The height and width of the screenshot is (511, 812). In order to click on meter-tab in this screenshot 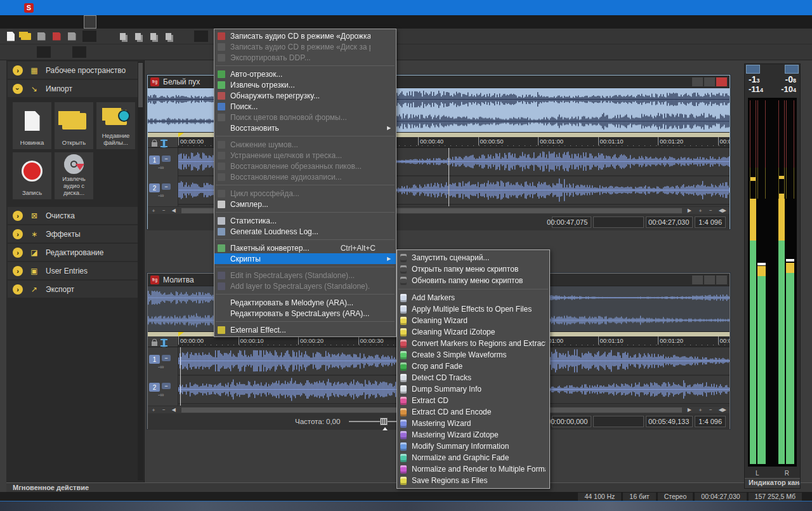, I will do `click(753, 69)`.